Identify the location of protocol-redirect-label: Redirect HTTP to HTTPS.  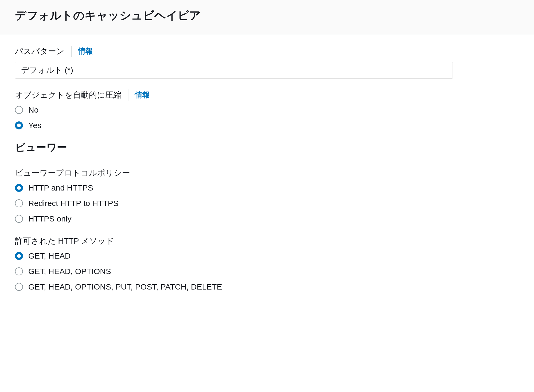
(73, 203).